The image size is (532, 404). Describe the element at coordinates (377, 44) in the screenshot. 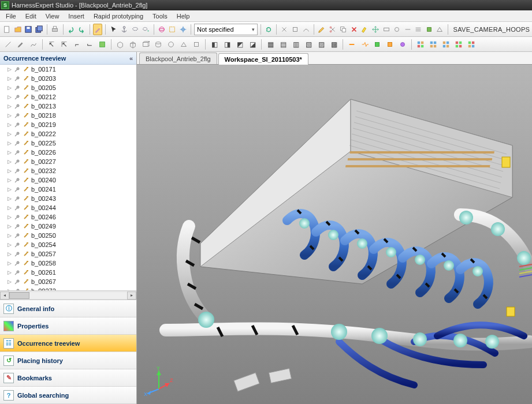

I see `harness-c-icon` at that location.